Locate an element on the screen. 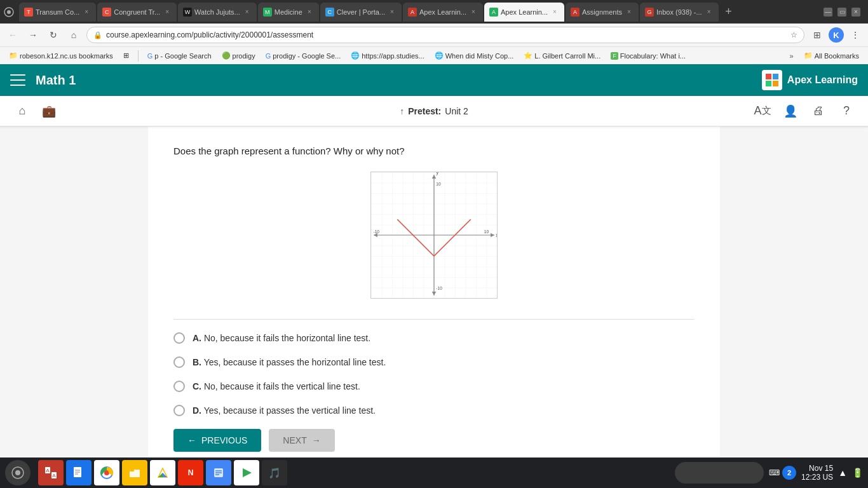 The height and width of the screenshot is (488, 868). launcher-button is located at coordinates (18, 471).